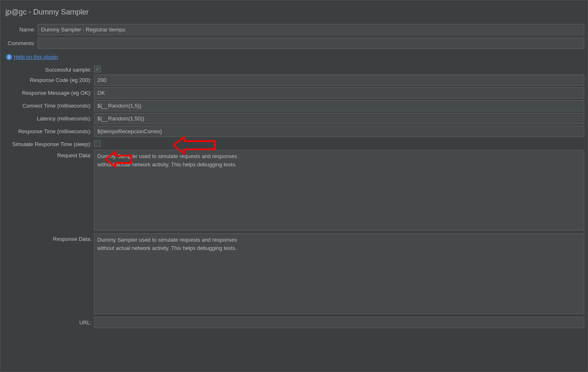 The height and width of the screenshot is (372, 588). I want to click on latency-row: Latency (milliseconds):, so click(294, 118).